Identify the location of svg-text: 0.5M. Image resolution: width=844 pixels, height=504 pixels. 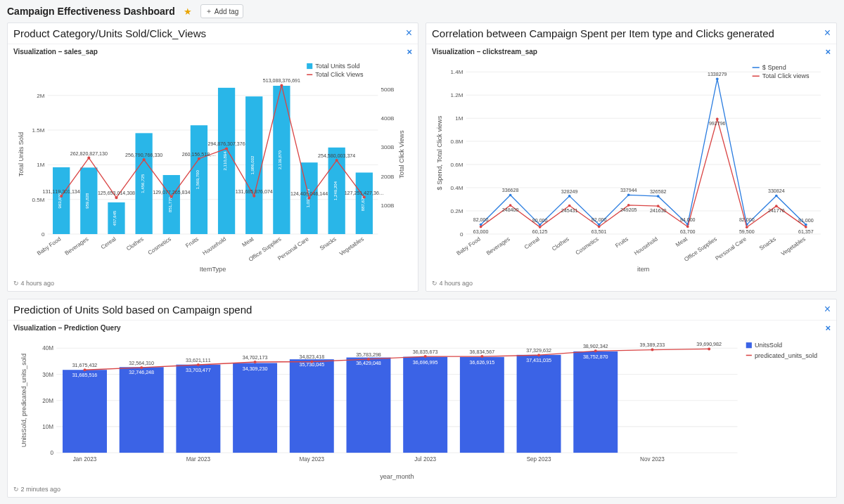
(39, 200).